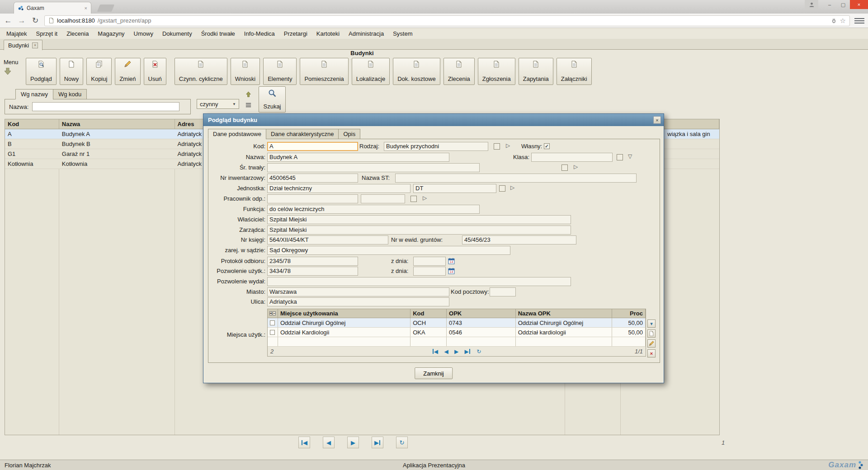  What do you see at coordinates (324, 71) in the screenshot?
I see `toolbar-button-pomieszczenia: Pomieszczenia` at bounding box center [324, 71].